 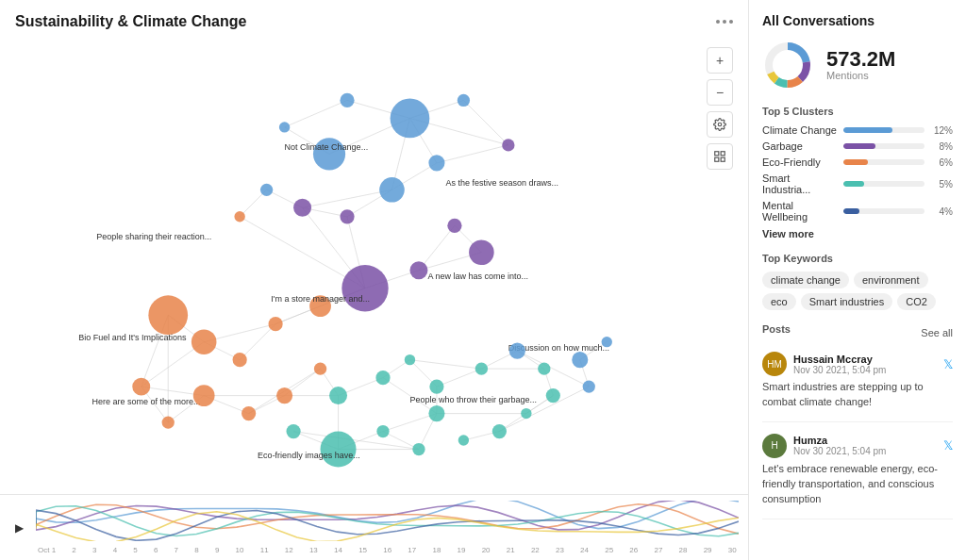 What do you see at coordinates (132, 338) in the screenshot?
I see `svg-text: Bio Fuel and It's Implications` at bounding box center [132, 338].